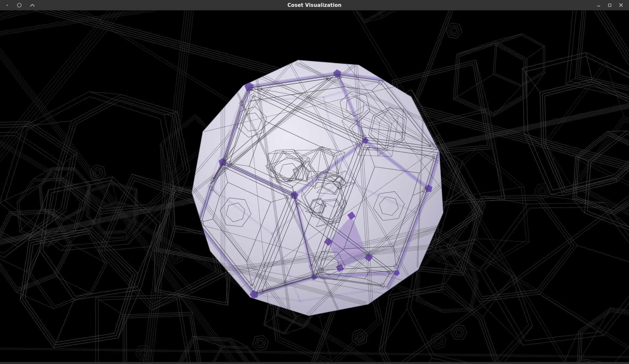 The width and height of the screenshot is (629, 364). What do you see at coordinates (621, 5) in the screenshot?
I see `close-button` at bounding box center [621, 5].